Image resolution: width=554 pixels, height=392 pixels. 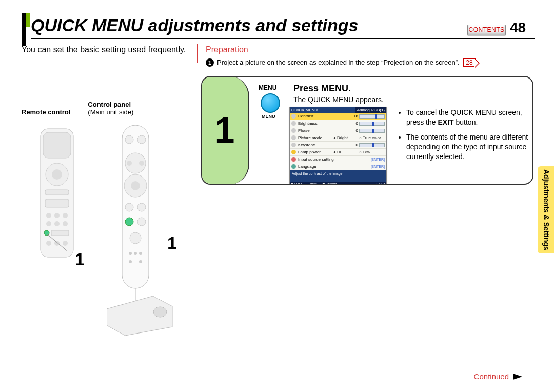 I want to click on continued-label: Continued, so click(x=498, y=377).